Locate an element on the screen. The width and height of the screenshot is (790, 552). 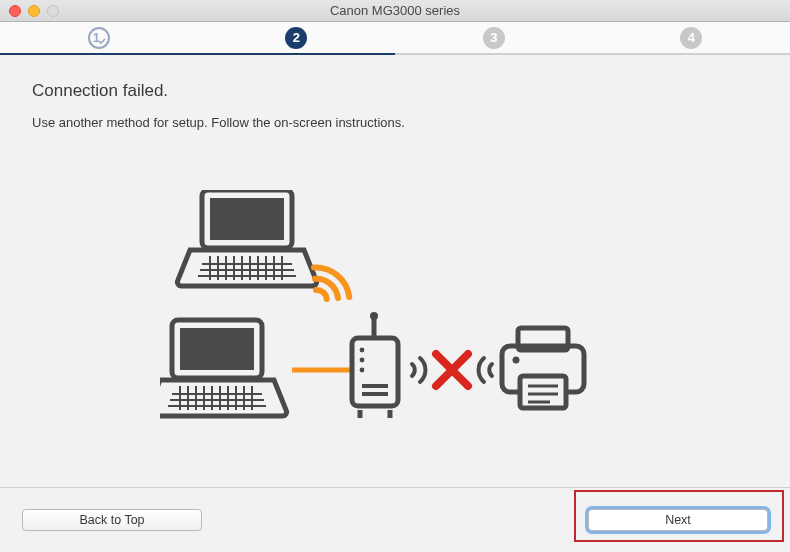
svg-text: 1 is located at coordinates (96, 38).